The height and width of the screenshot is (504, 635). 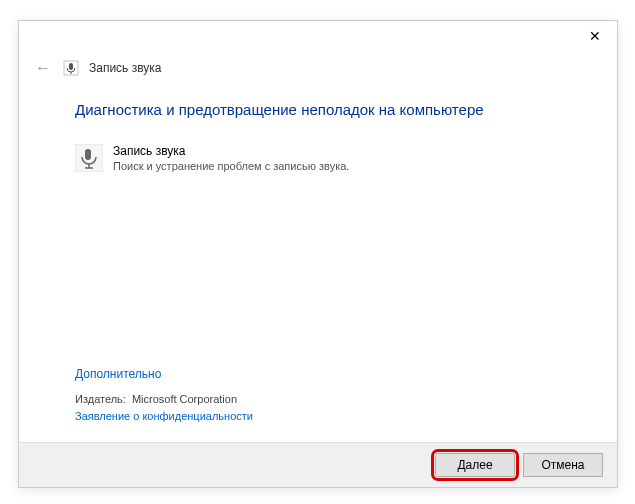 What do you see at coordinates (100, 399) in the screenshot?
I see `publisher-label: Издатель:` at bounding box center [100, 399].